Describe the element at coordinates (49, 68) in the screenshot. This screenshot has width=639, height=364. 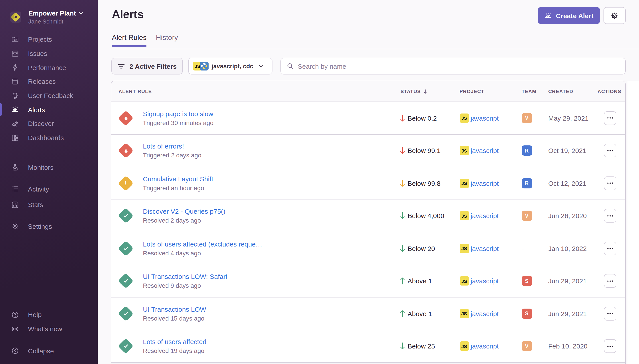
I see `sidebar-item-performance: Performance` at that location.